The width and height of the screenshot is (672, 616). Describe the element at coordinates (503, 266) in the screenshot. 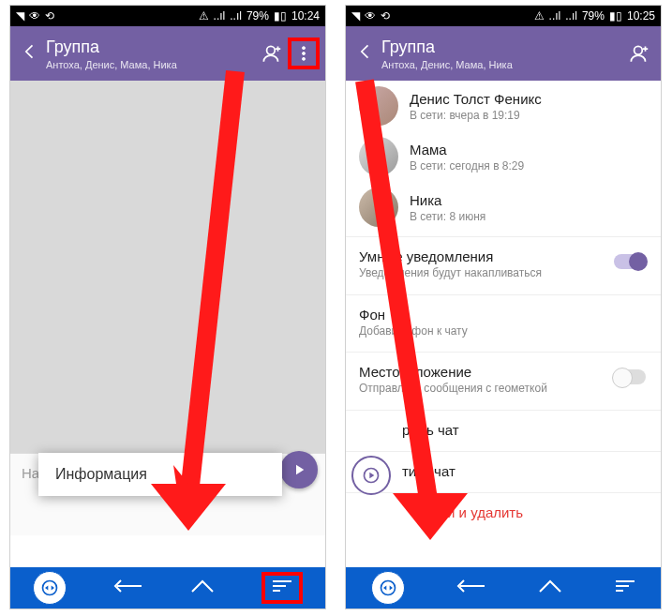

I see `option-smart-notifications: Умные уведомления Уведомления будут нака…` at that location.